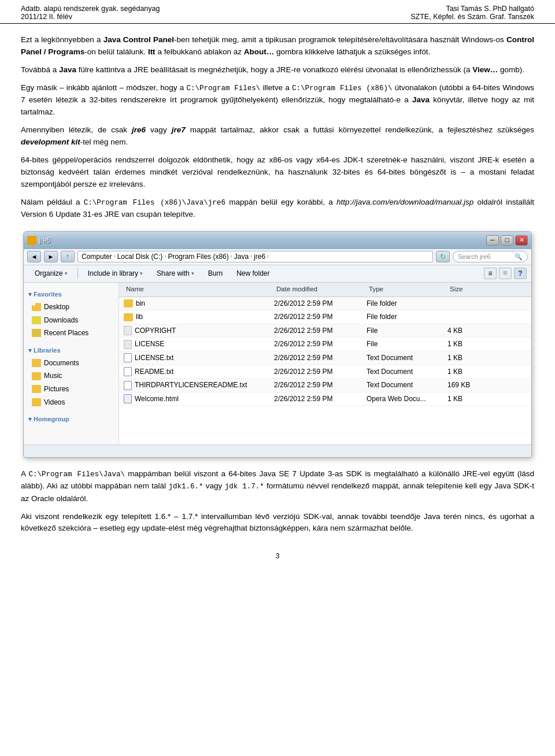 The width and height of the screenshot is (555, 756). I want to click on sidebar-item-desktop: Desktop, so click(71, 307).